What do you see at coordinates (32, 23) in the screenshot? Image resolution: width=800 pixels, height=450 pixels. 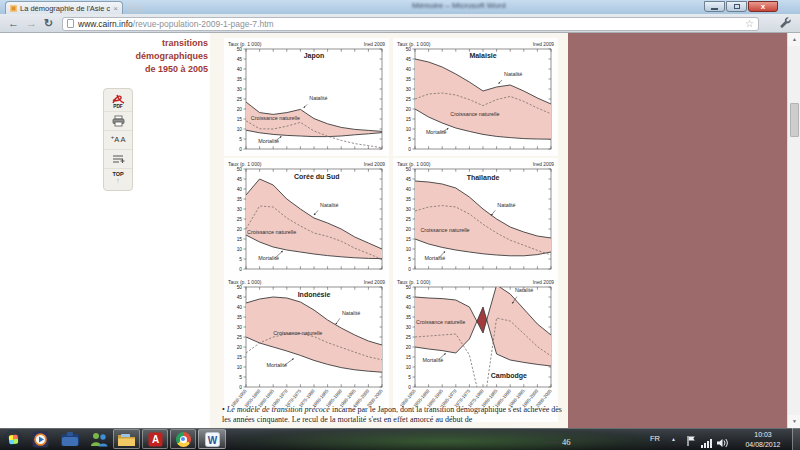 I see `forward-icon: →` at bounding box center [32, 23].